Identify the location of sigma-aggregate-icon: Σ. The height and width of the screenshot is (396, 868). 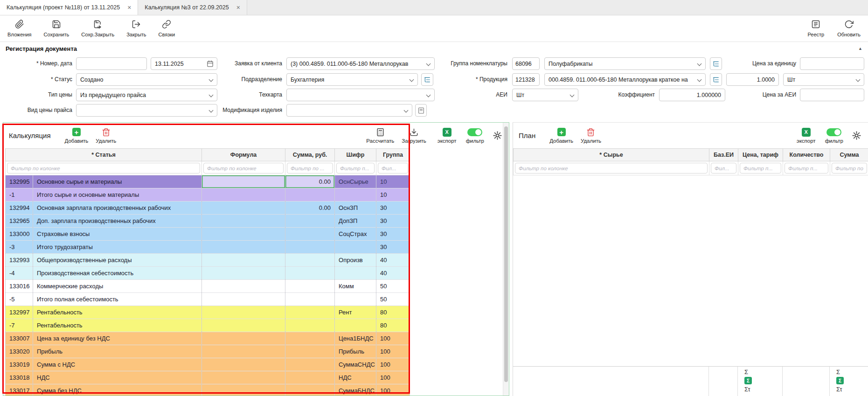
(840, 381).